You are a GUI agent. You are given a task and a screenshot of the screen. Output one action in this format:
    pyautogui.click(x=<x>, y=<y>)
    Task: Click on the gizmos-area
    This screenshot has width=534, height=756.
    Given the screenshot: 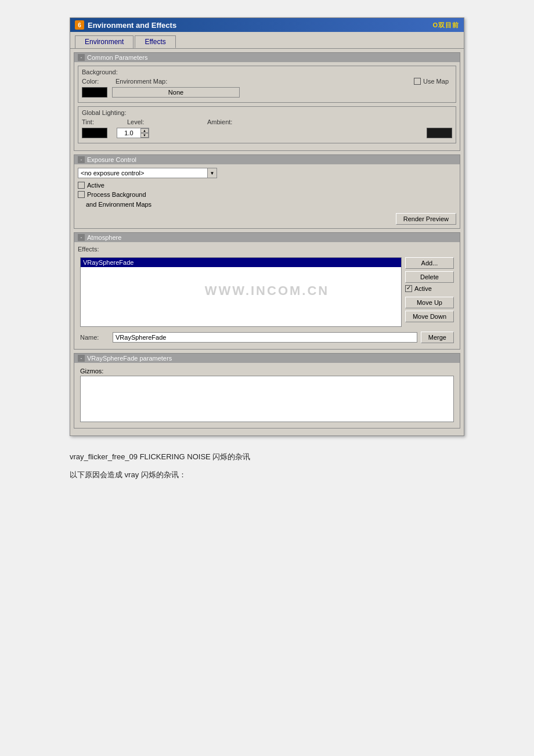 What is the action you would take?
    pyautogui.click(x=267, y=399)
    